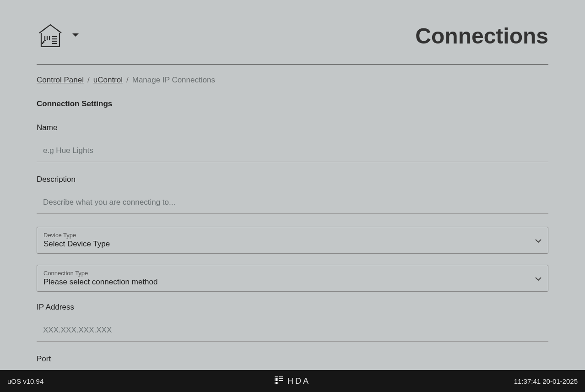 This screenshot has height=392, width=585. I want to click on device-type-value: Select Device Type, so click(77, 244).